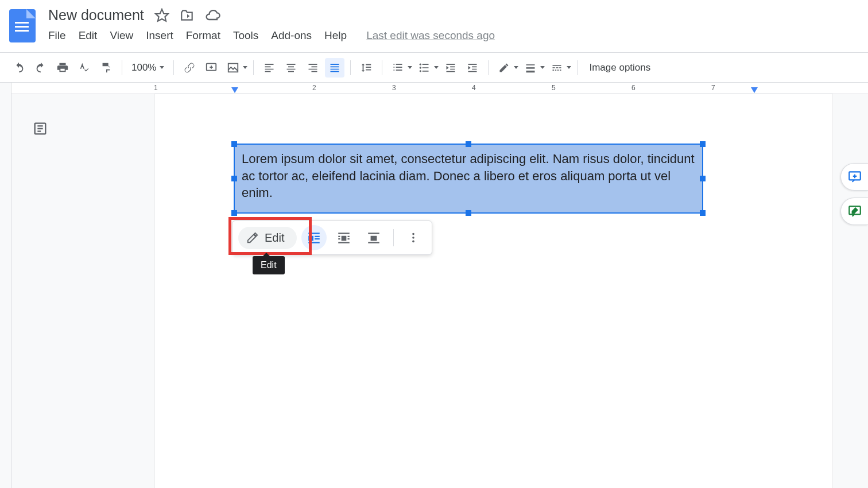 This screenshot has height=488, width=868. I want to click on zoom-value: 100%, so click(144, 68).